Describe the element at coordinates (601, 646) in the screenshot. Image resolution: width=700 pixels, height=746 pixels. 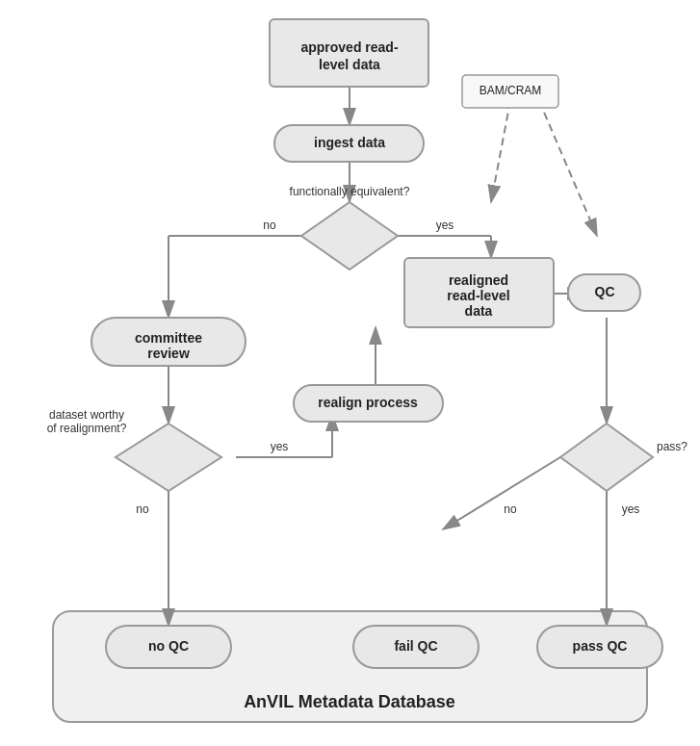
I see `pass-qc-label: pass QC` at that location.